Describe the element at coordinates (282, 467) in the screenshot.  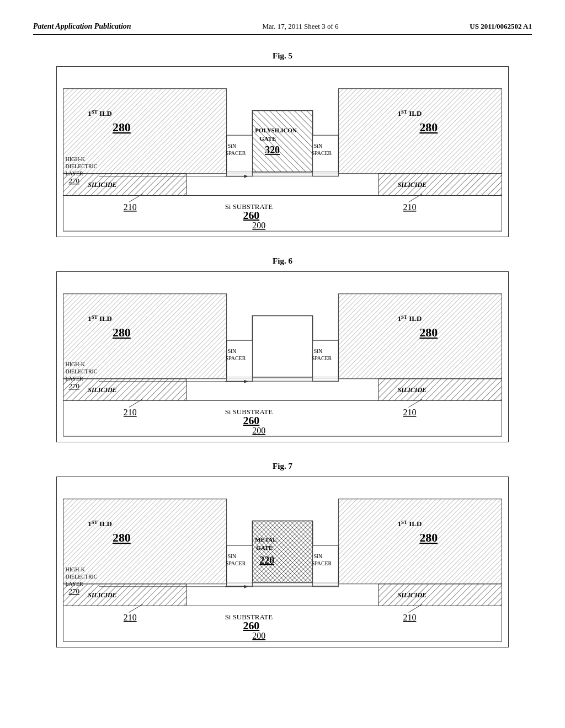
I see `figure-7-title: Fig. 7` at that location.